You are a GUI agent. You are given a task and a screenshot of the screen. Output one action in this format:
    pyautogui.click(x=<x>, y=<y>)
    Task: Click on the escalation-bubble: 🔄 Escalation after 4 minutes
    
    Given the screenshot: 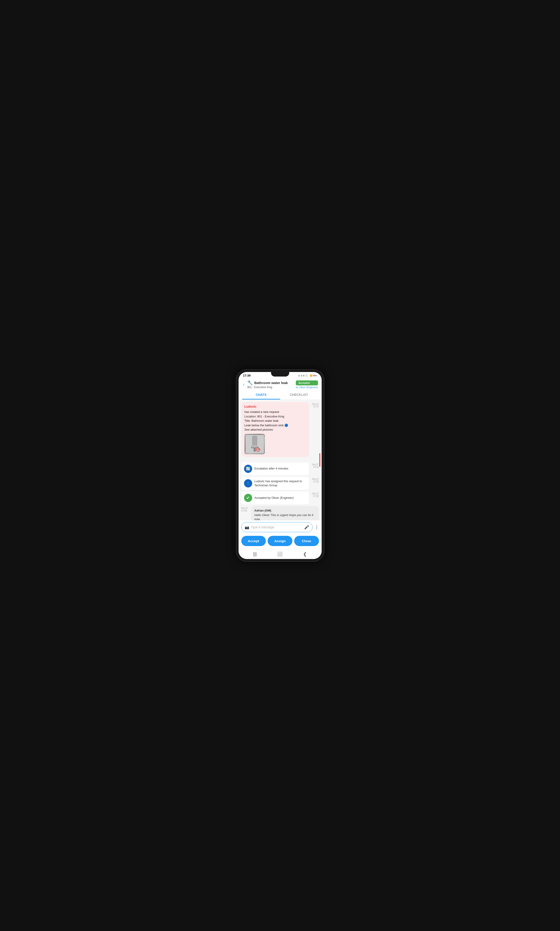 What is the action you would take?
    pyautogui.click(x=275, y=469)
    